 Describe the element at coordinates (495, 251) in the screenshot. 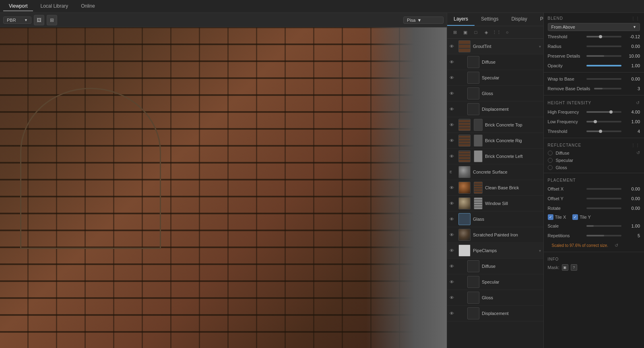

I see `list-item: 👁 PipeClamps ▾` at that location.